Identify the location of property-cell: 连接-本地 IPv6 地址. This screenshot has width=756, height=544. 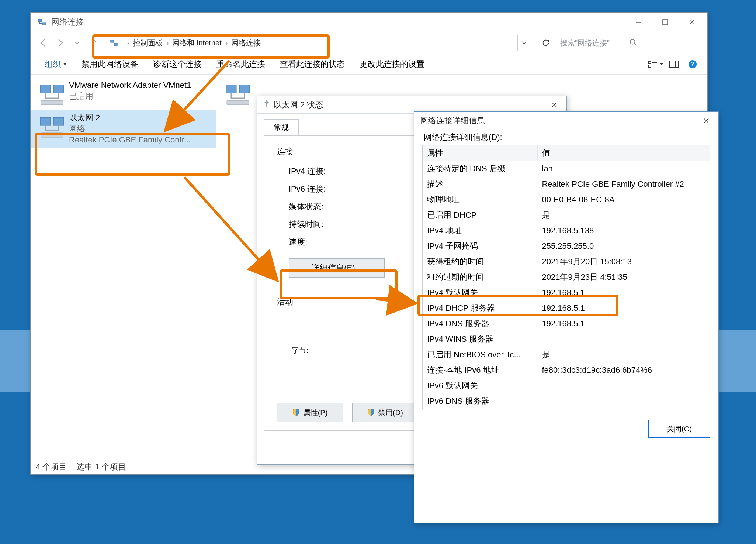
(480, 370).